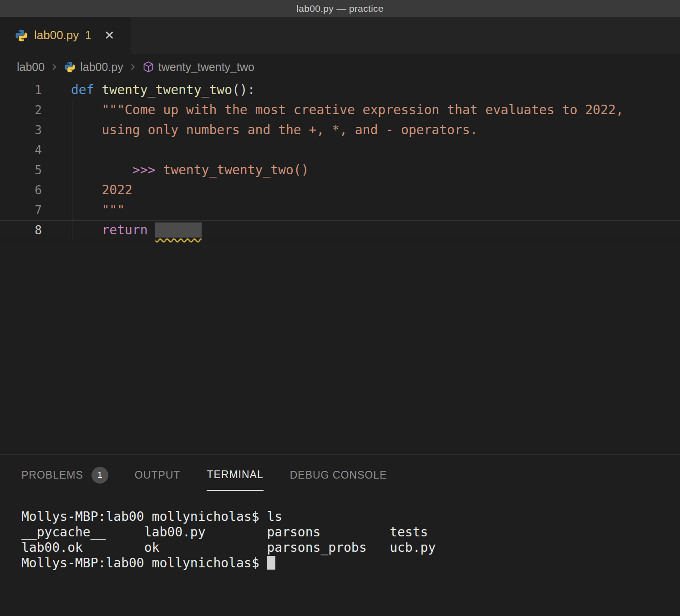  Describe the element at coordinates (350, 563) in the screenshot. I see `terminal-line: Mollys-MBP:lab00 mollynicholas$` at that location.